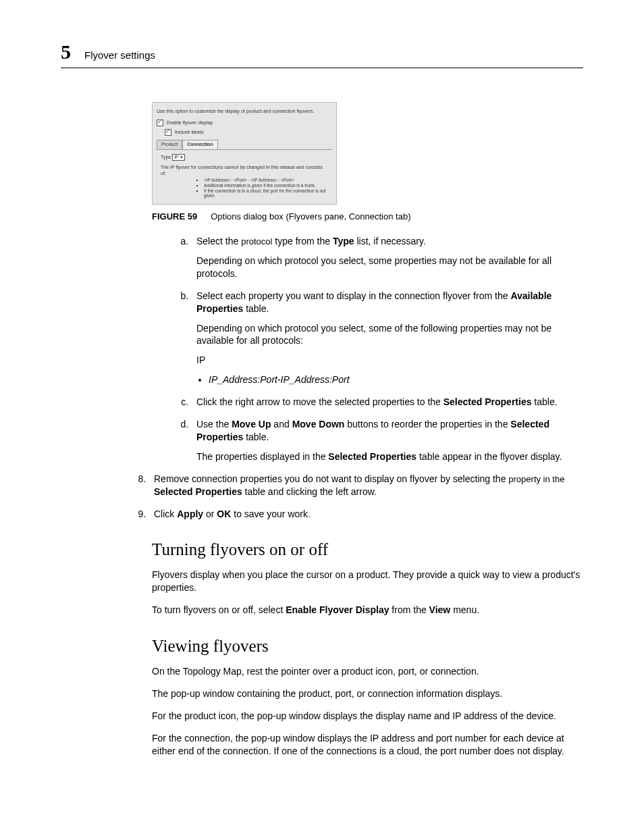  I want to click on turning-p2: To turn flyovers on or off, select Enabl…, so click(367, 610).